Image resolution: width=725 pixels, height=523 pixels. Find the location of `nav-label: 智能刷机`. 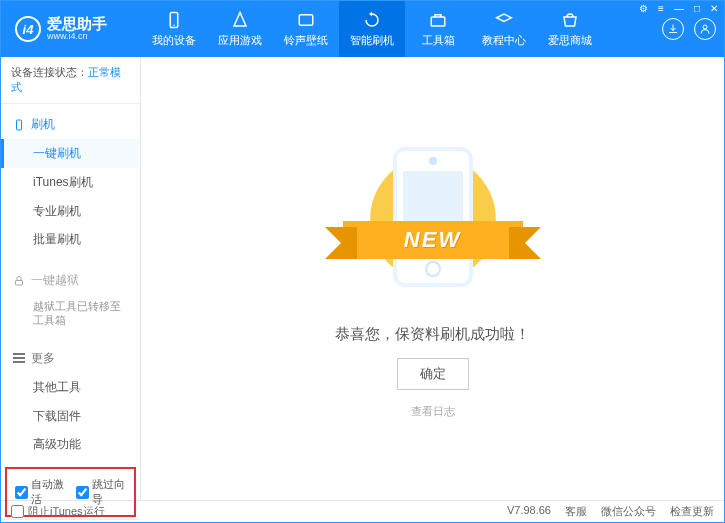

nav-label: 智能刷机 is located at coordinates (372, 40).